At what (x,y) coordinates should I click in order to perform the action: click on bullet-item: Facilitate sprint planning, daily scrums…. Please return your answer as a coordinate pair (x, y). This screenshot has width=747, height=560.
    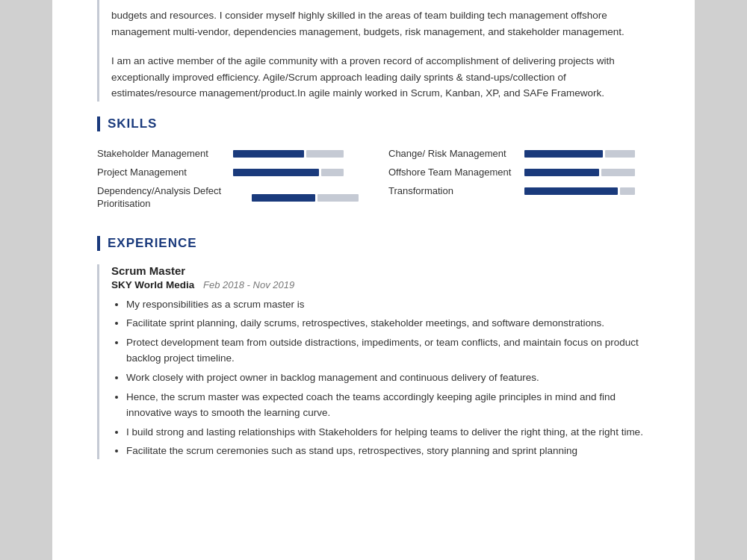
    Looking at the image, I should click on (388, 323).